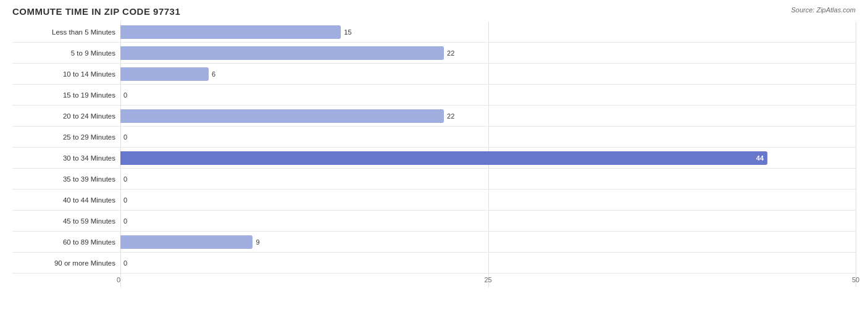  What do you see at coordinates (67, 53) in the screenshot?
I see `bar-label: 5 to 9 Minutes` at bounding box center [67, 53].